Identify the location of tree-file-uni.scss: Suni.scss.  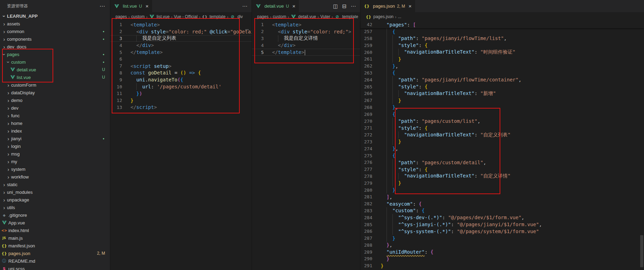
(55, 267).